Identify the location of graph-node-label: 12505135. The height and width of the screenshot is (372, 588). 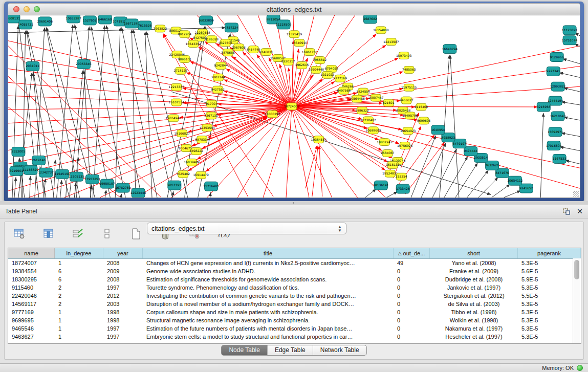
(77, 176).